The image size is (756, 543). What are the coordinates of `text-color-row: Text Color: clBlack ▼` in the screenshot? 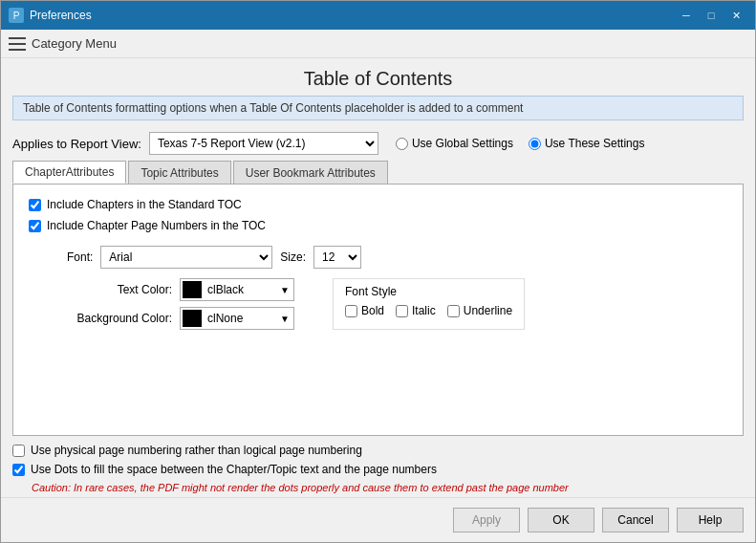 It's located at (181, 290).